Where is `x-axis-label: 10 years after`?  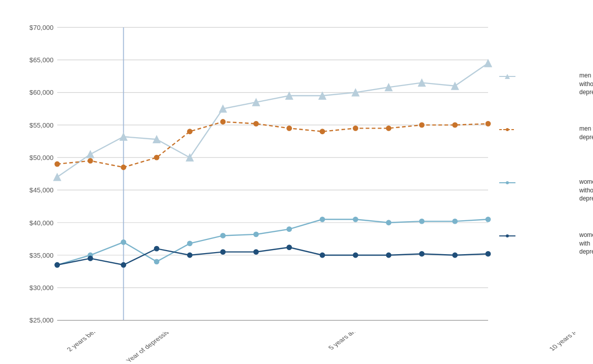 x-axis-label: 10 years after is located at coordinates (562, 342).